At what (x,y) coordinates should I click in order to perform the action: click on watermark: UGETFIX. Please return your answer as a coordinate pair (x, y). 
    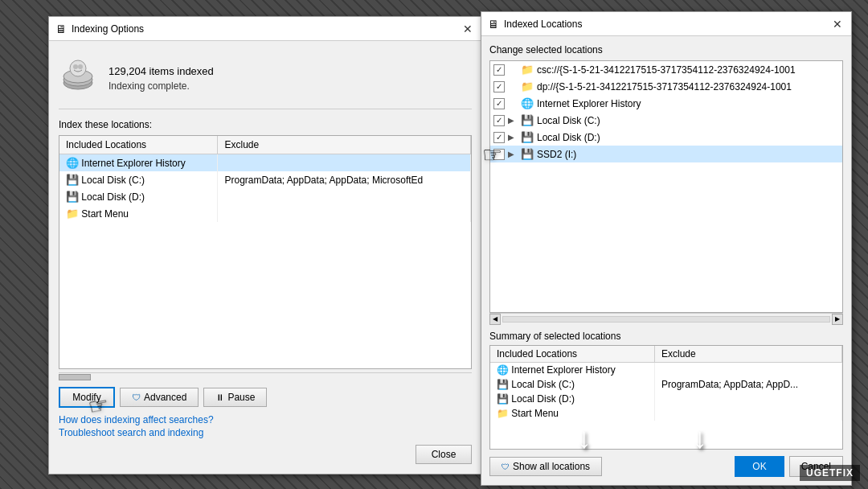
    Looking at the image, I should click on (829, 473).